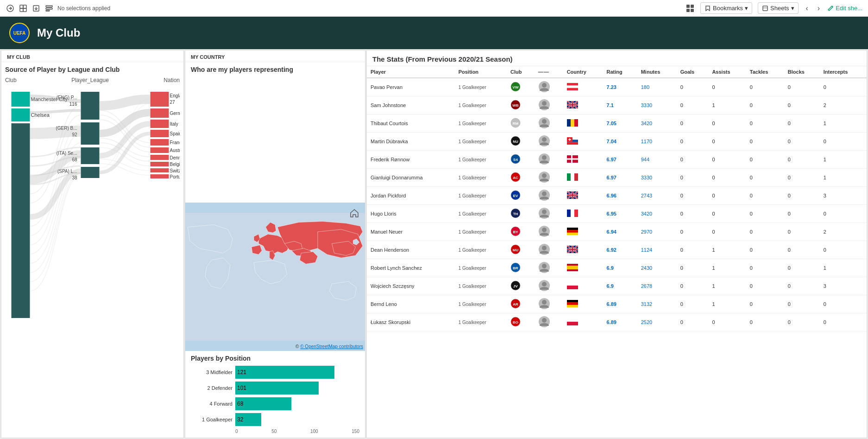 This screenshot has height=439, width=868. What do you see at coordinates (411, 214) in the screenshot?
I see `player-name: Hugo Lloris` at bounding box center [411, 214].